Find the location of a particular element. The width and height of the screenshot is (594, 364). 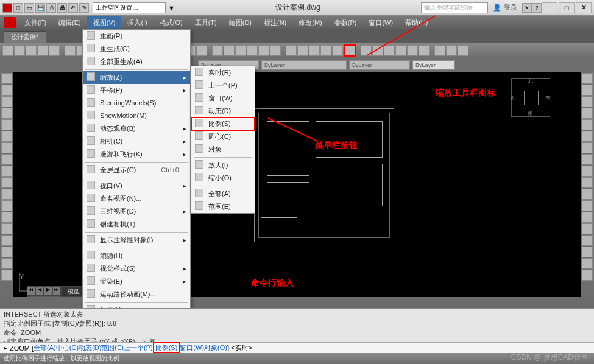

lineweight-control: ByLayer is located at coordinates (380, 65).